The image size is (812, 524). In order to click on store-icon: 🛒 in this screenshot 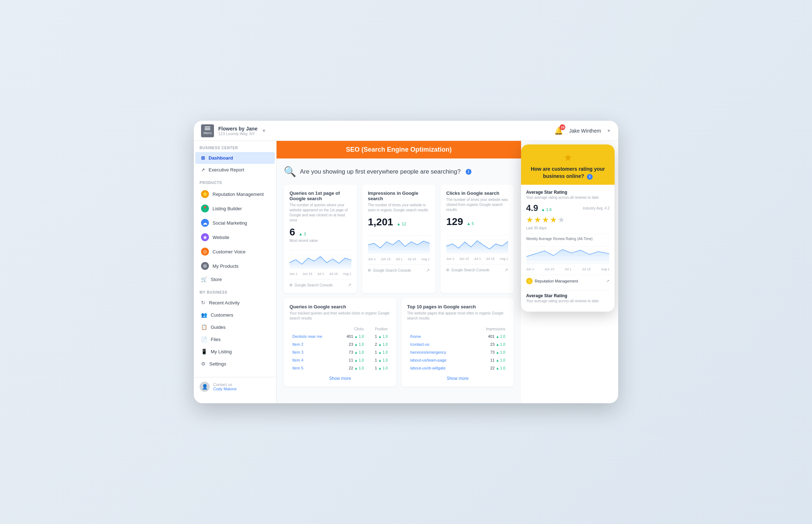, I will do `click(204, 279)`.